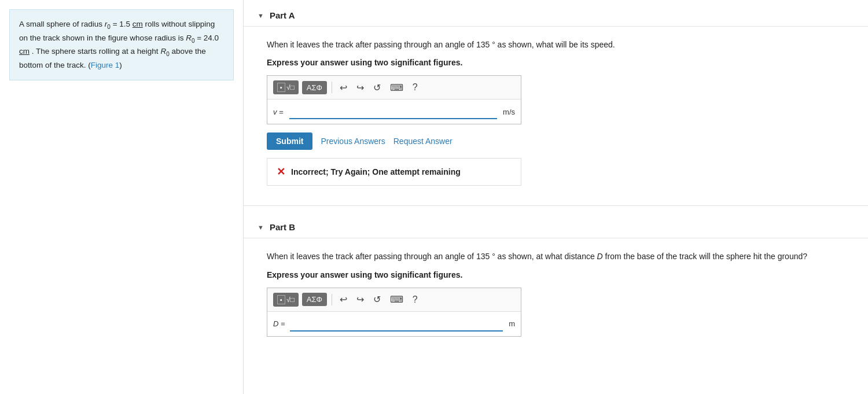 This screenshot has width=868, height=394. Describe the element at coordinates (376, 172) in the screenshot. I see `part-a-feedback-text: Incorrect; Try Again; One attempt remain…` at that location.